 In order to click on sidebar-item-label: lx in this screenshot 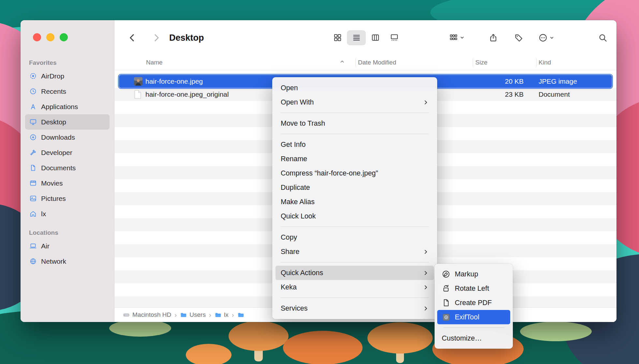, I will do `click(44, 214)`.